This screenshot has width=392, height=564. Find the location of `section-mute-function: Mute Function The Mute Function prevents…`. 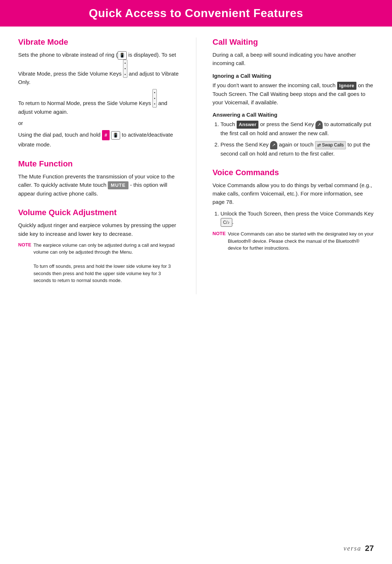

section-mute-function: Mute Function The Mute Function prevents… is located at coordinates (99, 179).